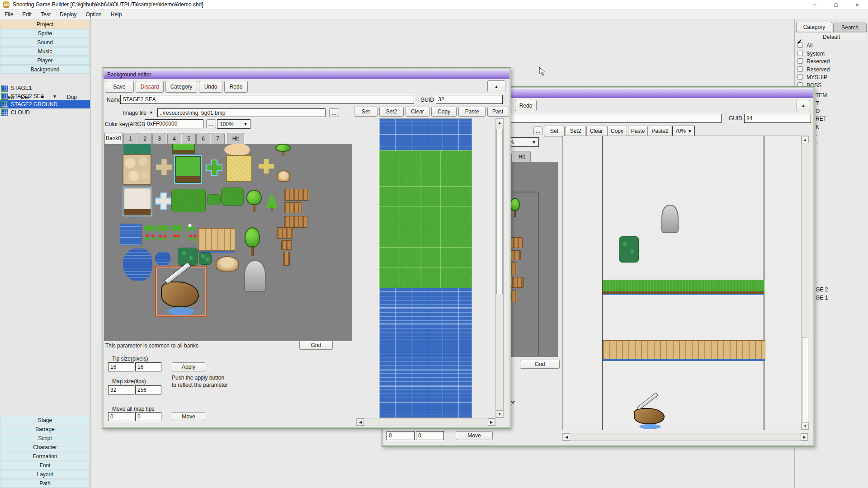 Image resolution: width=868 pixels, height=488 pixels. I want to click on sidebar-item-barrage: Barrage, so click(45, 429).